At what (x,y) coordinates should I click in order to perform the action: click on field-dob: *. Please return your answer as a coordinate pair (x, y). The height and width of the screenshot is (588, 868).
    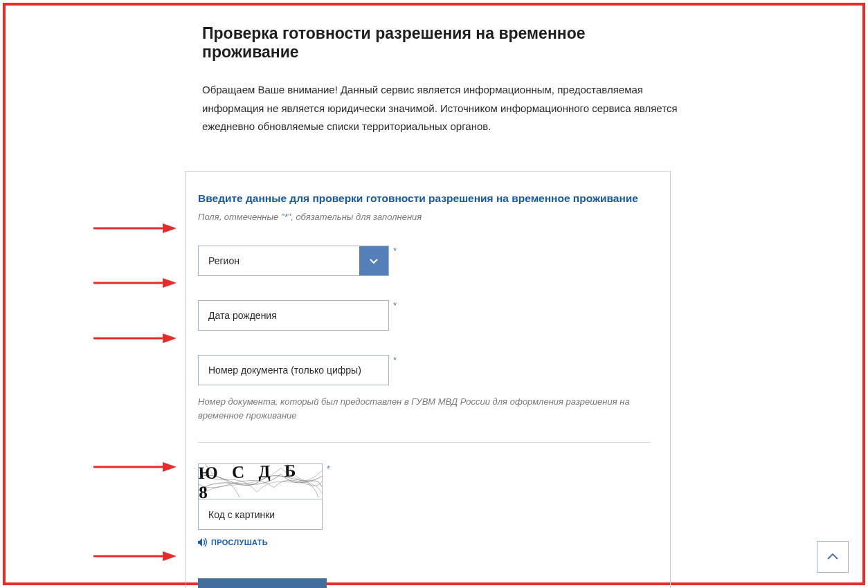
    Looking at the image, I should click on (424, 315).